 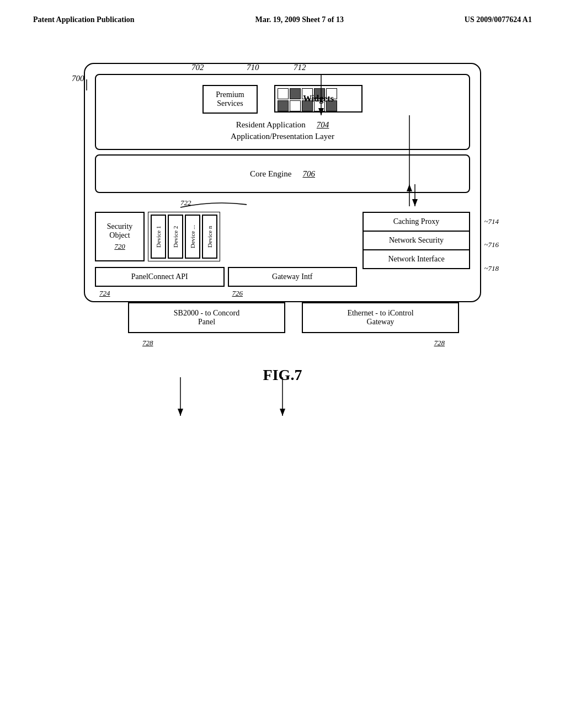 What do you see at coordinates (292, 277) in the screenshot?
I see `gateway-box: Gateway Intf 726` at bounding box center [292, 277].